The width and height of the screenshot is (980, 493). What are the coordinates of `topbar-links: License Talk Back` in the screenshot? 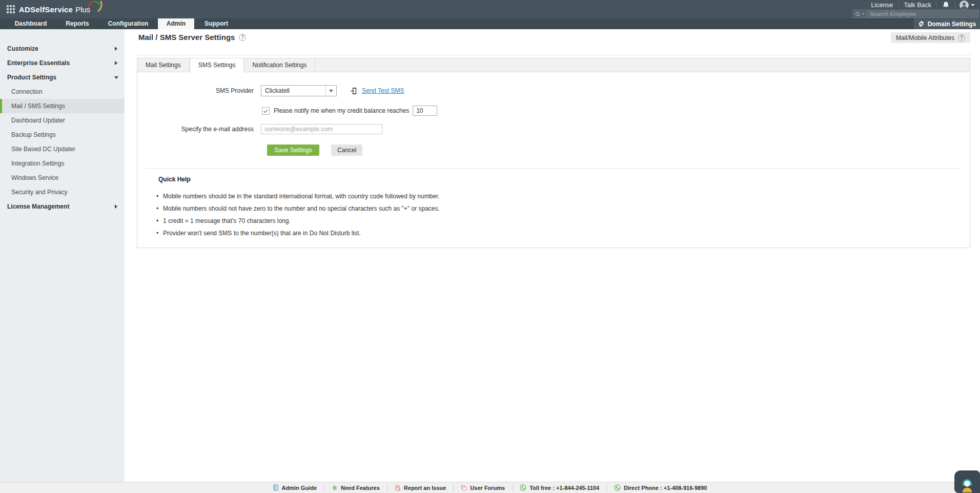 It's located at (921, 5).